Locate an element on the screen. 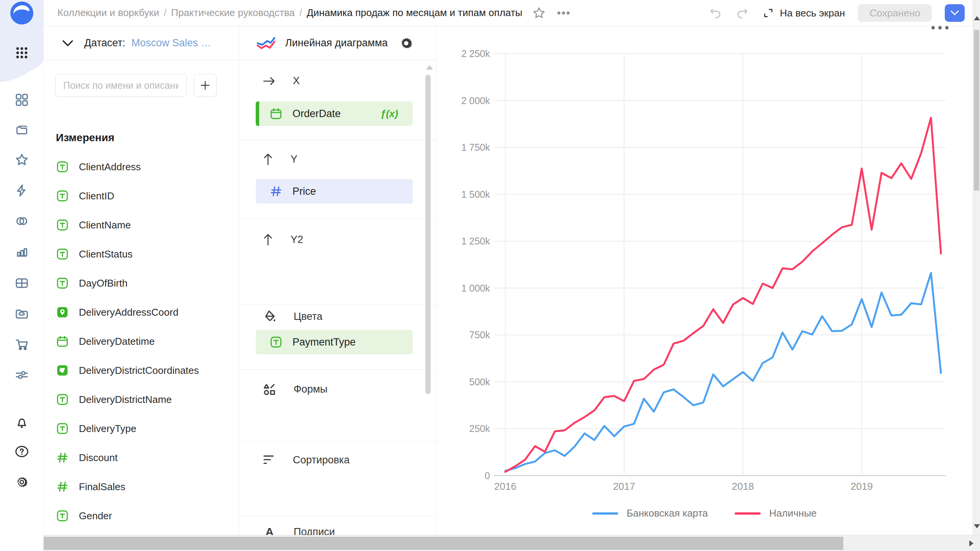 This screenshot has width=980, height=551. field-type-string-icon is located at coordinates (62, 167).